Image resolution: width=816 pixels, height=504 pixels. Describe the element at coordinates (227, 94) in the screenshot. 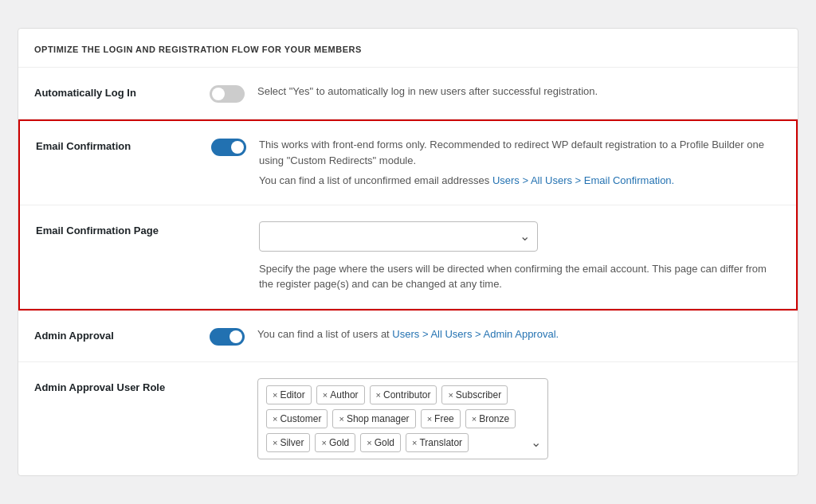

I see `auto-login-toggle` at that location.